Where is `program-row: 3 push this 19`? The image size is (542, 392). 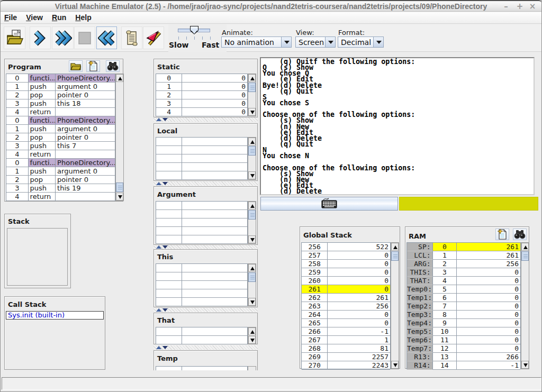
program-row: 3 push this 19 is located at coordinates (60, 188).